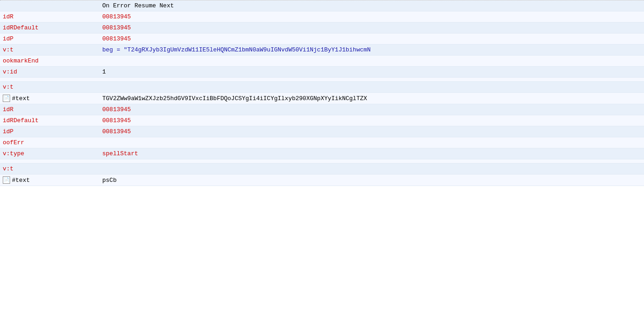  Describe the element at coordinates (50, 61) in the screenshot. I see `left-cell: ookmarkEnd` at that location.